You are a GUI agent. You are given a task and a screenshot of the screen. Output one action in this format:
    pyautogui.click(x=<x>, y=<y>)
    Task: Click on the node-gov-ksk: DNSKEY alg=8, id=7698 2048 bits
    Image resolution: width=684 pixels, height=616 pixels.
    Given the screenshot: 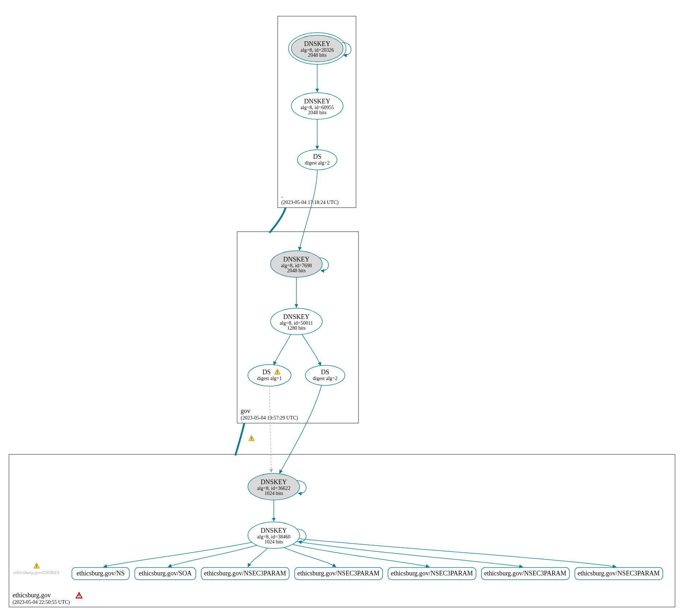 What is the action you would take?
    pyautogui.click(x=296, y=264)
    